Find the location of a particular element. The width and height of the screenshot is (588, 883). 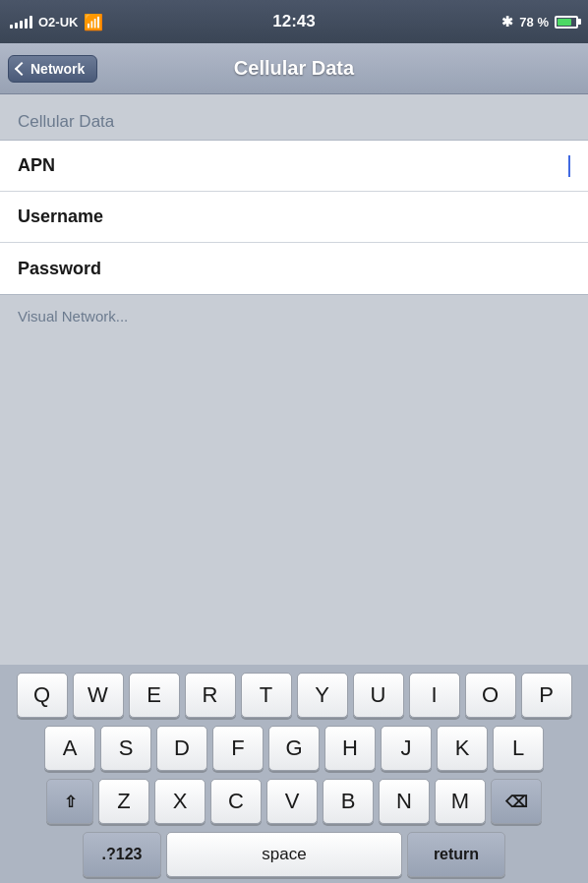

key-T: T is located at coordinates (266, 695).